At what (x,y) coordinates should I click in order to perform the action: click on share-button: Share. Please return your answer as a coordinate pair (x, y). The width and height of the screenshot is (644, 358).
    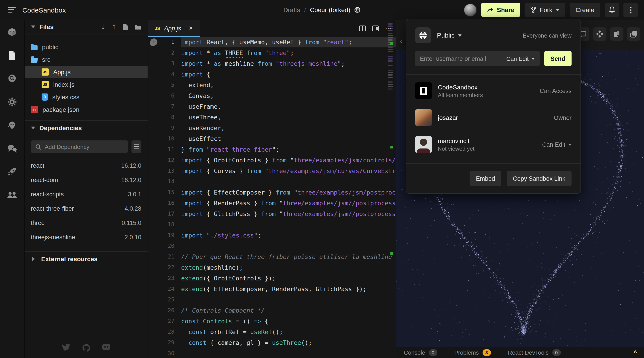
    Looking at the image, I should click on (500, 10).